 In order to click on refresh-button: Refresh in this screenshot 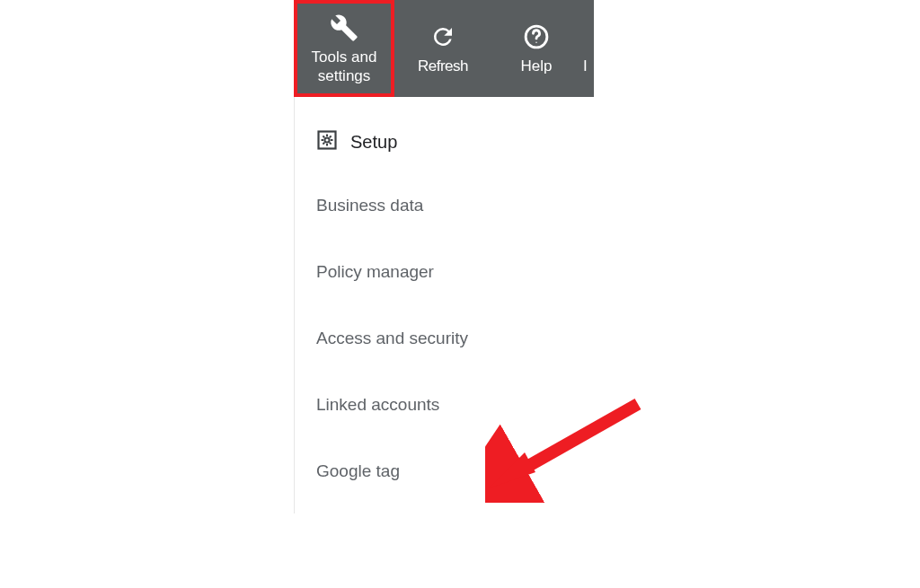, I will do `click(443, 48)`.